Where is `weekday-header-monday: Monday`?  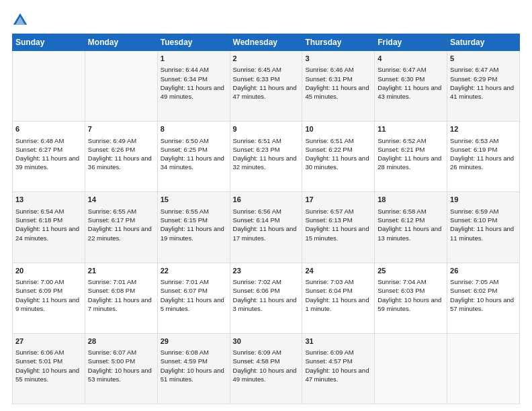 weekday-header-monday: Monday is located at coordinates (121, 43).